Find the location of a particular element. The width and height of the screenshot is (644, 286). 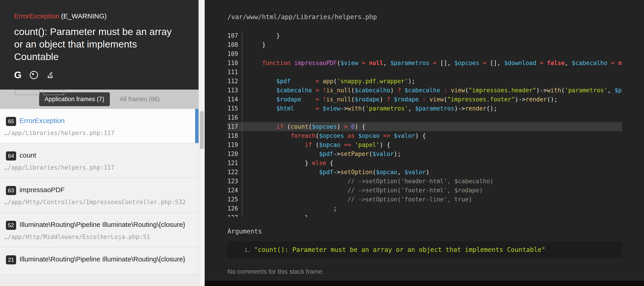

line-number: 116 is located at coordinates (235, 118).